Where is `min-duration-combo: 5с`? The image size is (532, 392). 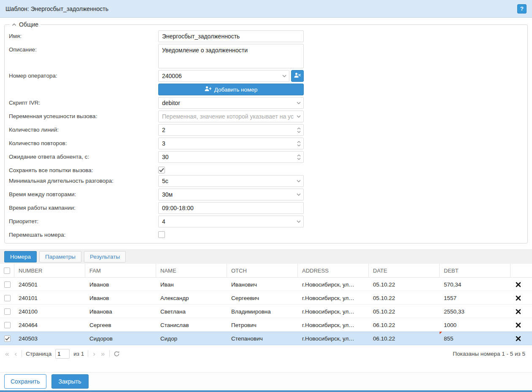
min-duration-combo: 5с is located at coordinates (231, 181).